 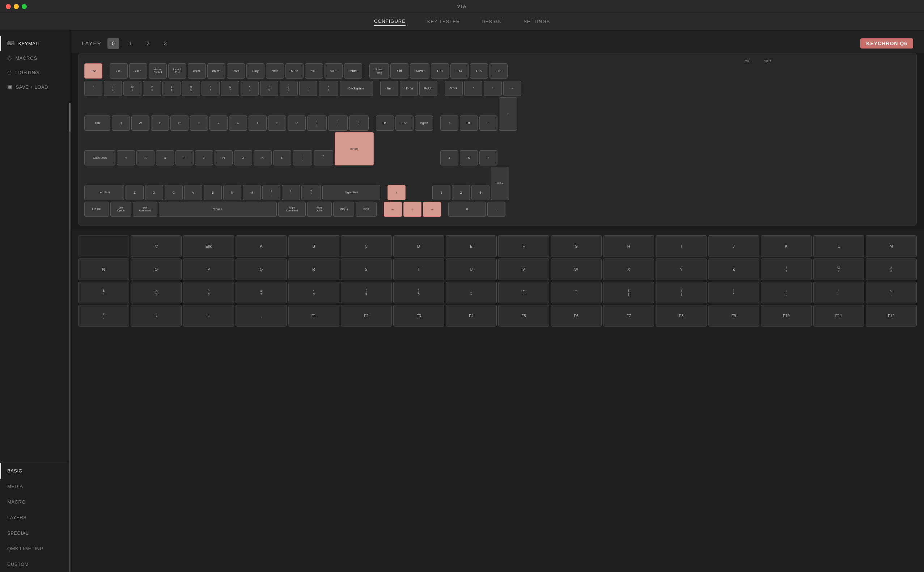 What do you see at coordinates (219, 123) in the screenshot?
I see `key-y: Y` at bounding box center [219, 123].